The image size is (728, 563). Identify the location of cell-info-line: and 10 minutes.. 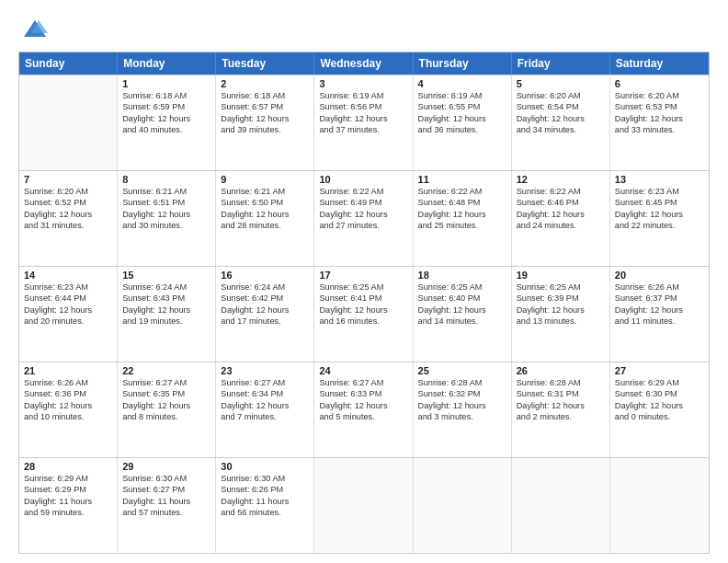
(68, 417).